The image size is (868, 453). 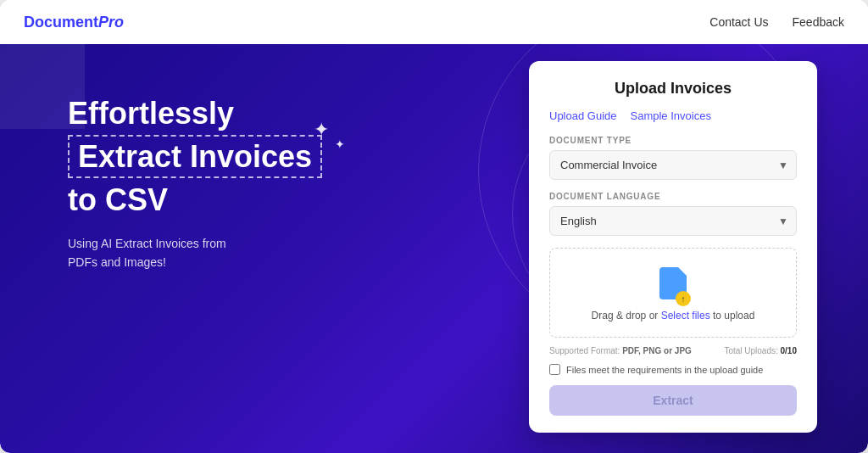 What do you see at coordinates (751, 351) in the screenshot?
I see `uploads-label: Total Uploads:` at bounding box center [751, 351].